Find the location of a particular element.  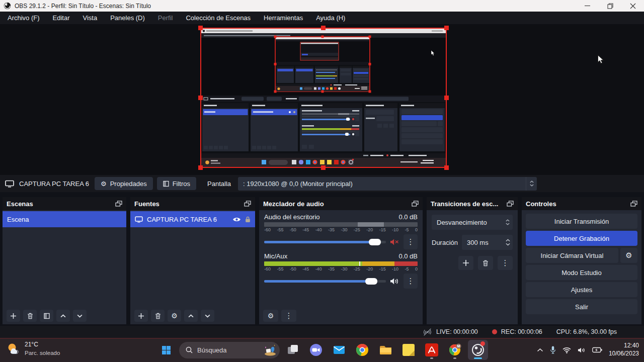

source-list-item: CAPTURA PC TAREA 6 is located at coordinates (193, 219).